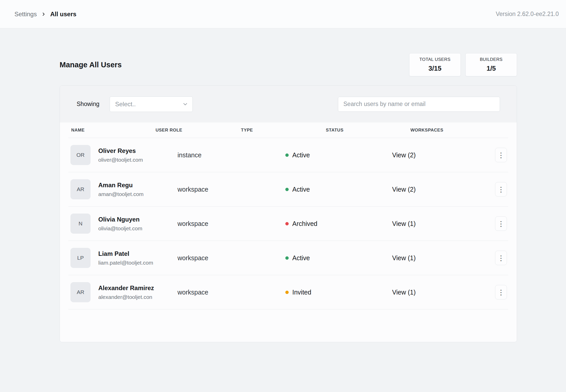 The height and width of the screenshot is (392, 566). What do you see at coordinates (138, 151) in the screenshot?
I see `user-name: Oliver Reyes` at bounding box center [138, 151].